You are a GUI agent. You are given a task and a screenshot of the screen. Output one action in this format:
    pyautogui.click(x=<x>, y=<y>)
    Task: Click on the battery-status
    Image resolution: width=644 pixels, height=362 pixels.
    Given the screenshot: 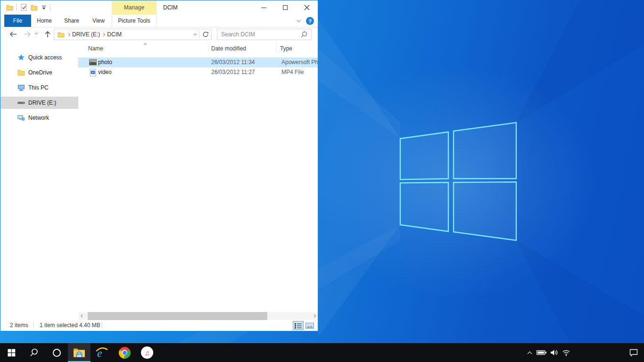 What is the action you would take?
    pyautogui.click(x=542, y=353)
    